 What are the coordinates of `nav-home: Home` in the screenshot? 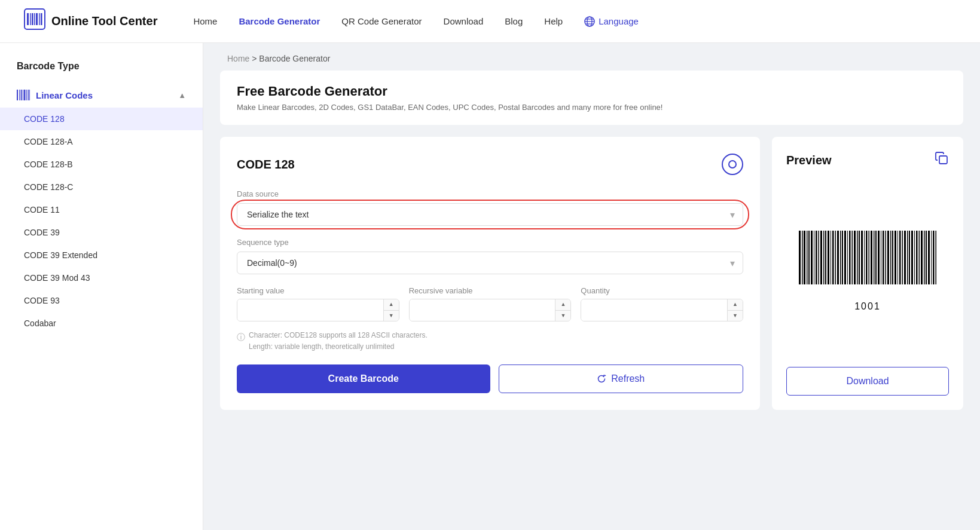 It's located at (205, 22).